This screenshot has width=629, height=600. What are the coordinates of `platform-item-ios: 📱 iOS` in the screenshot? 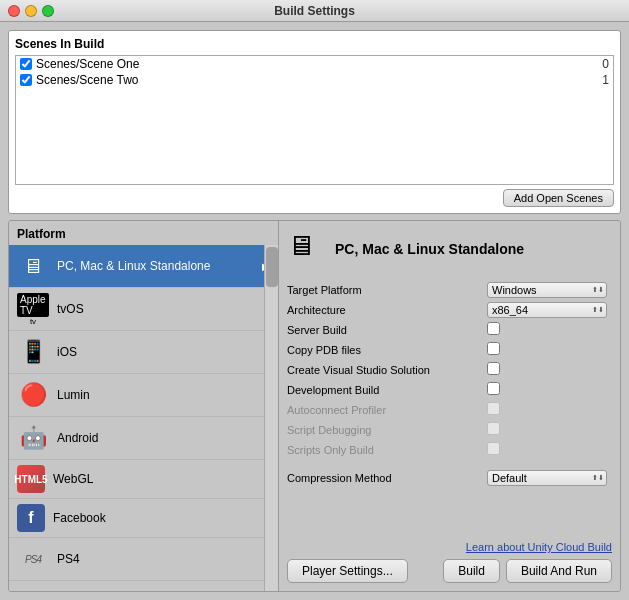 It's located at (144, 352).